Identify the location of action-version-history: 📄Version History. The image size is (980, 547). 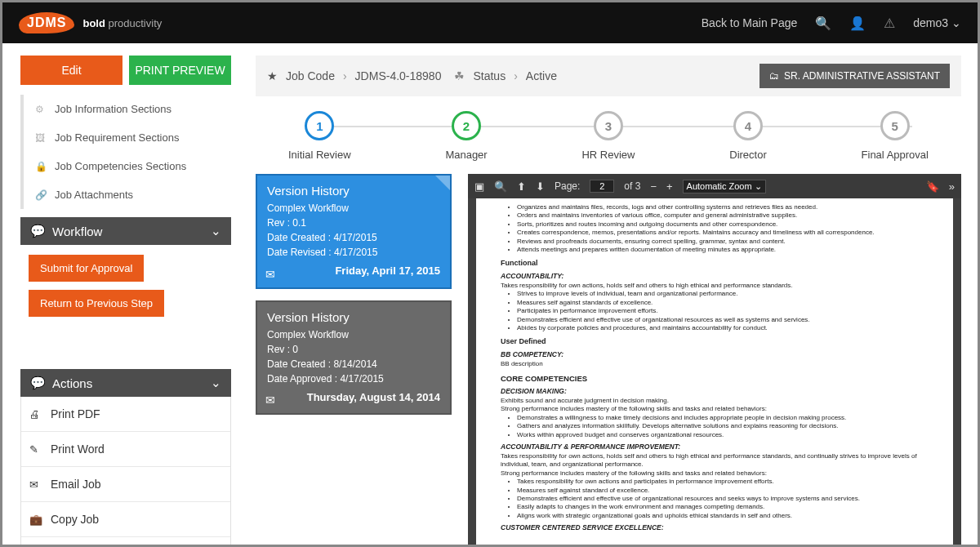
(126, 542).